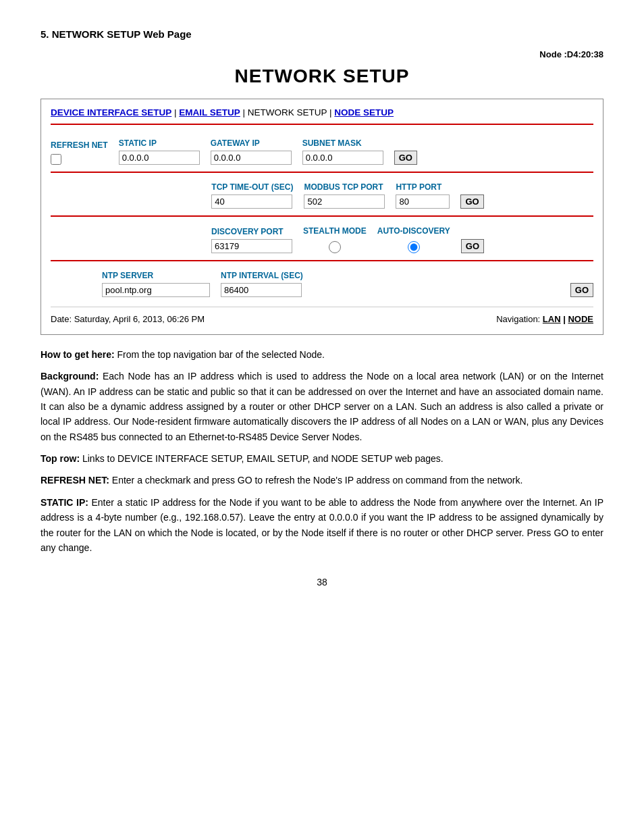 This screenshot has height=834, width=644. Describe the element at coordinates (322, 525) in the screenshot. I see `static-ip-text: STATIC IP: Enter a static IP address for…` at that location.